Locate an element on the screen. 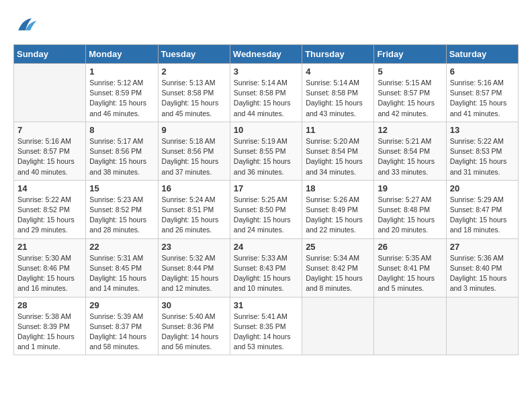 This screenshot has height=411, width=532. day-info: Sunrise: 5:23 AM Sunset: 8:52 PM Dayligh… is located at coordinates (122, 215).